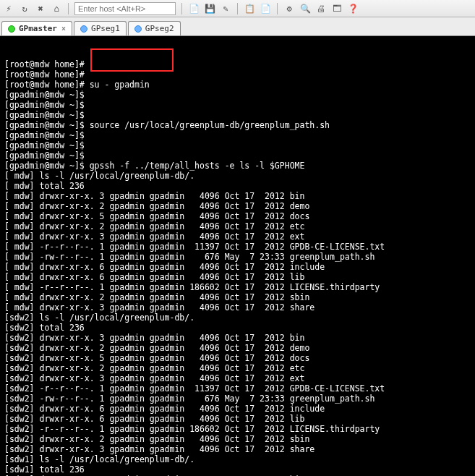 The width and height of the screenshot is (475, 476). I want to click on terminal-line: [ mdw] -r--r--r--. 1 gpadmin gpadmin 186…, so click(237, 287).